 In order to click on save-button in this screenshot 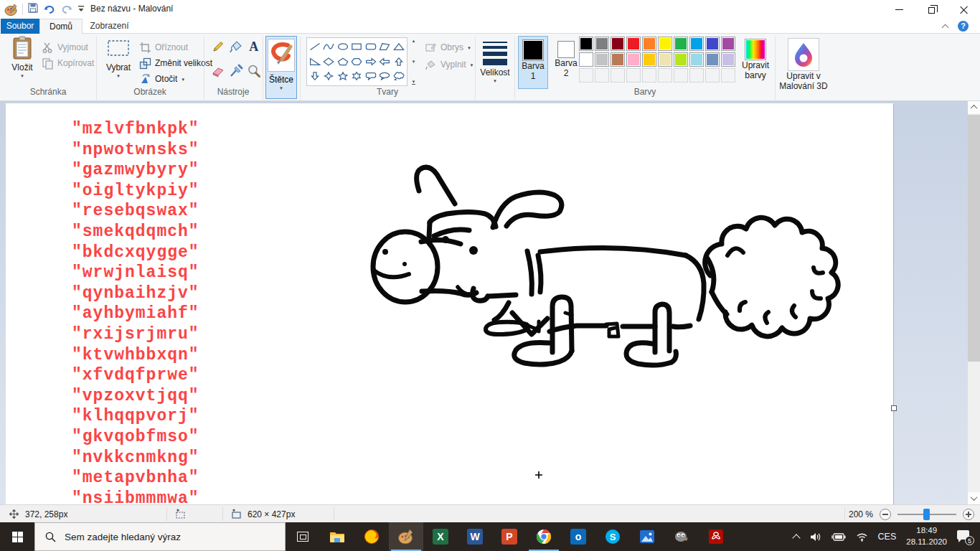, I will do `click(33, 9)`.